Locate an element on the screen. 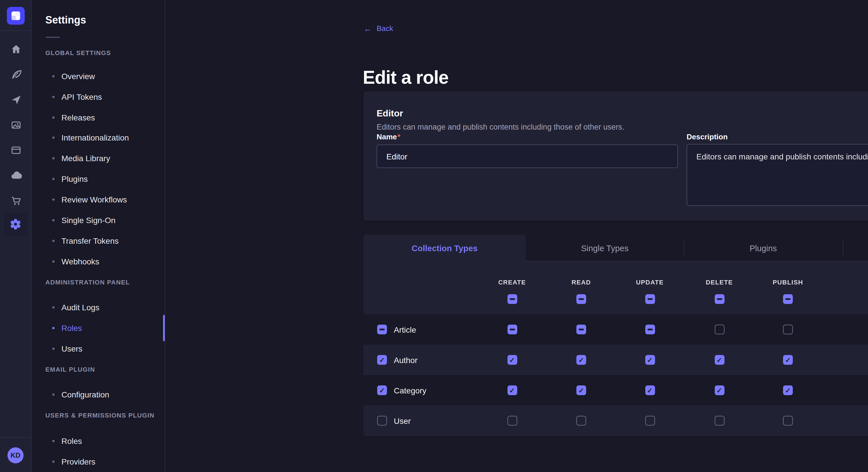  checkbox-category-create is located at coordinates (512, 391).